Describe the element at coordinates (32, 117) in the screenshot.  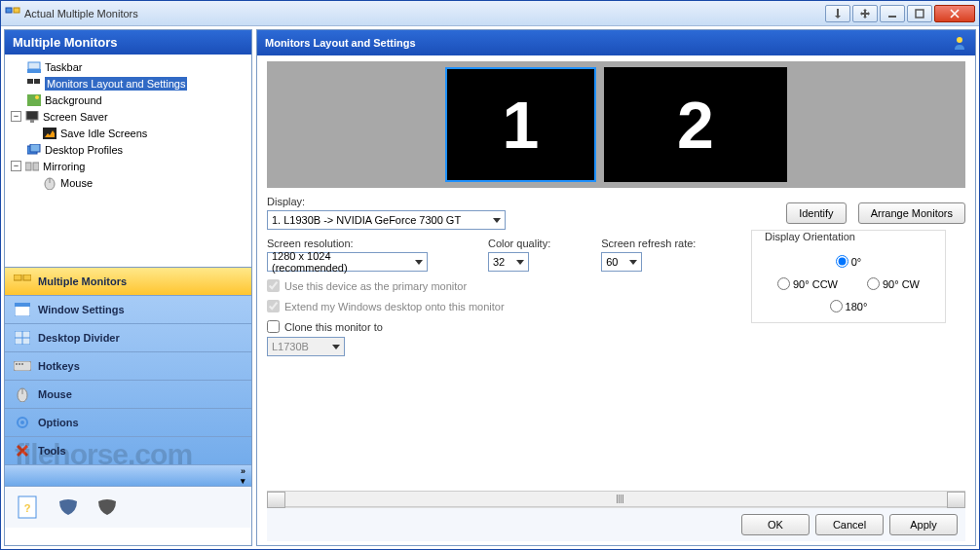
I see `screensaver-icon` at that location.